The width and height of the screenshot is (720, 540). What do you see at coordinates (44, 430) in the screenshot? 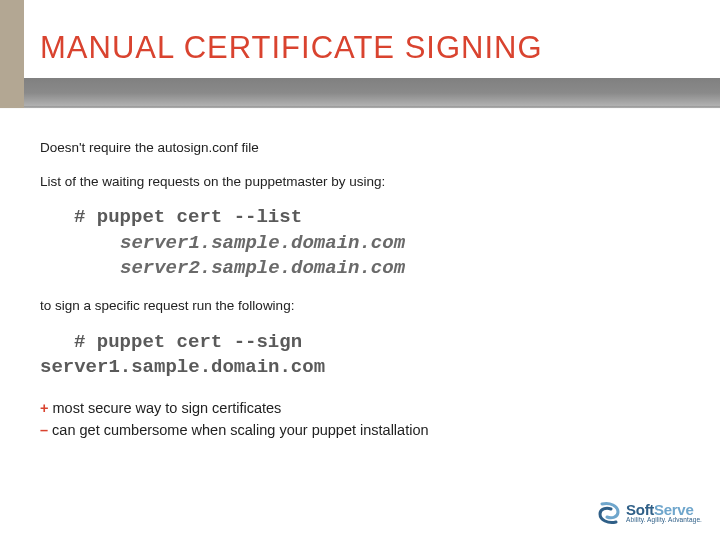
I see `minus-icon: –` at bounding box center [44, 430].